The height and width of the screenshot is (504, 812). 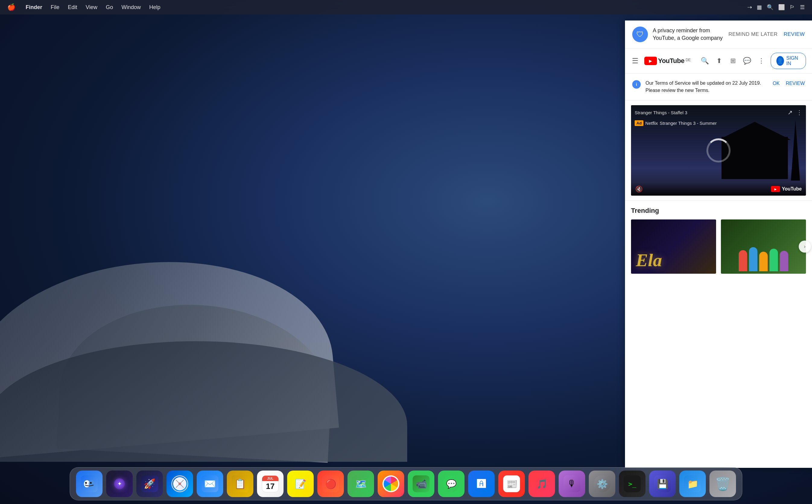 I want to click on privacy-actions: REMIND ME LATER REVIEW, so click(x=766, y=34).